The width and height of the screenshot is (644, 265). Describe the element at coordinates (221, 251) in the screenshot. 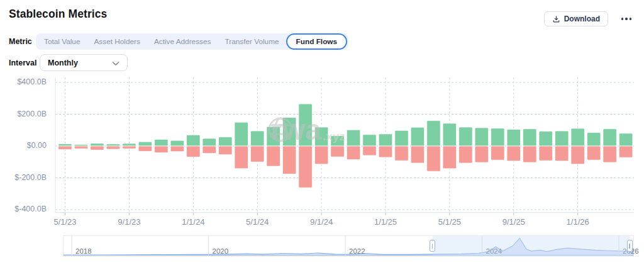

I see `timeline-year-label: 2020` at that location.